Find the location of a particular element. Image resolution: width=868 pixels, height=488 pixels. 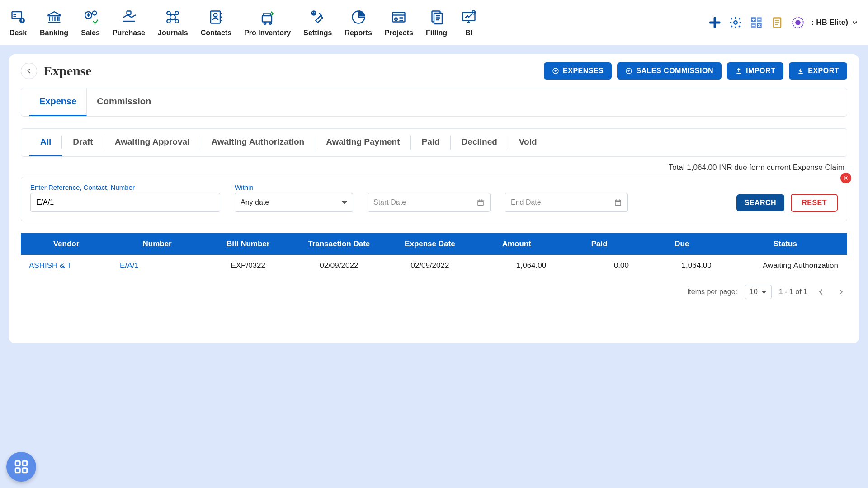

within-select: Any date is located at coordinates (294, 202).